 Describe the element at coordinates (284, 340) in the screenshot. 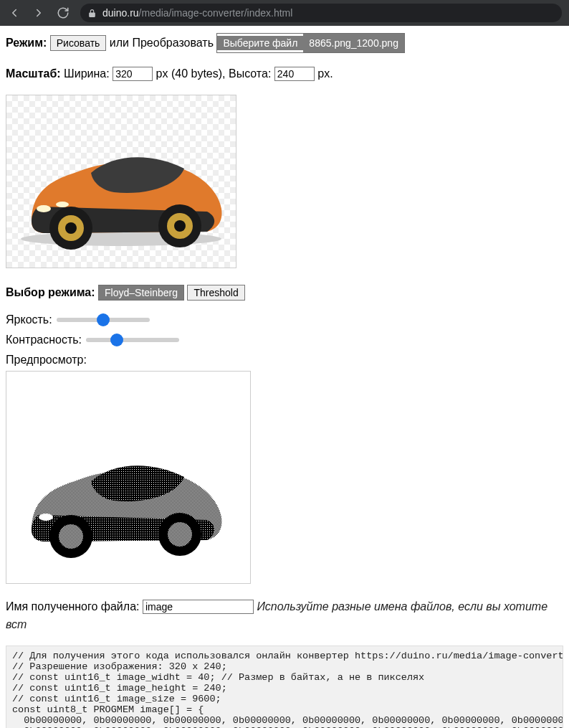

I see `contrast-row: Контрасность:` at that location.